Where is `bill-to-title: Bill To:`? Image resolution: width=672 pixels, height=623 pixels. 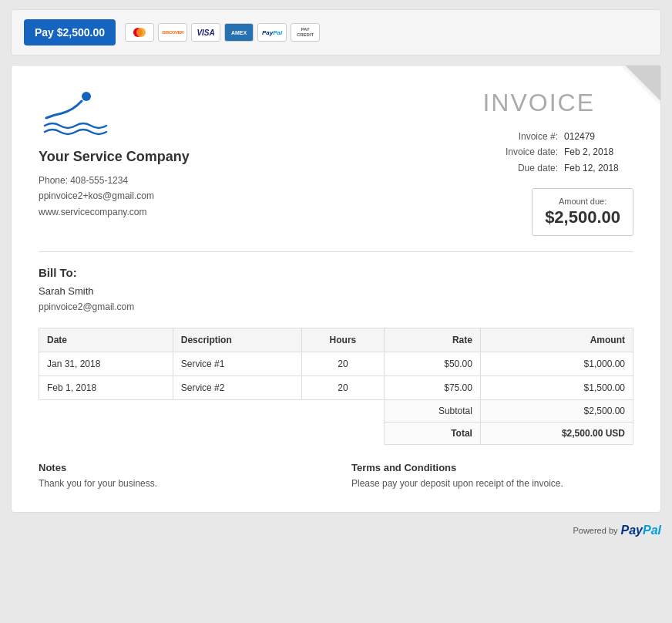 bill-to-title: Bill To: is located at coordinates (336, 273).